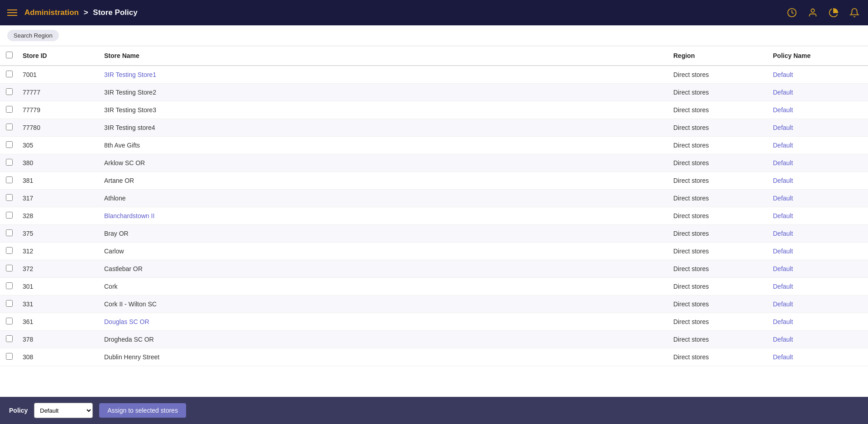 This screenshot has width=868, height=424. What do you see at coordinates (434, 110) in the screenshot?
I see `table-row: 777793IR Testing Store3Direct storesDefa…` at bounding box center [434, 110].